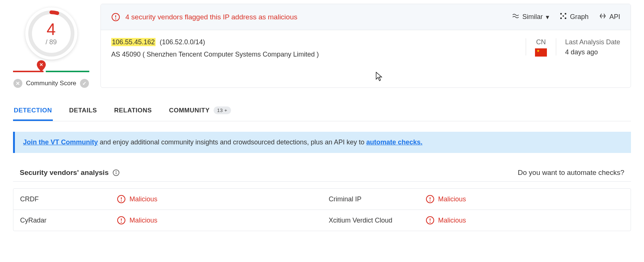 The image size is (644, 262). I want to click on vendor-name: CRDF, so click(68, 199).